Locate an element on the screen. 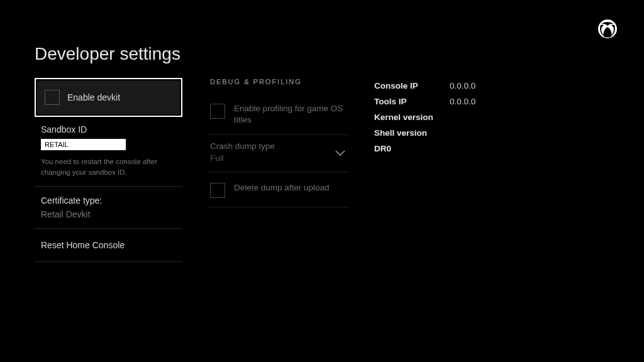 The image size is (644, 362). enable-profiling-checkbox is located at coordinates (218, 111).